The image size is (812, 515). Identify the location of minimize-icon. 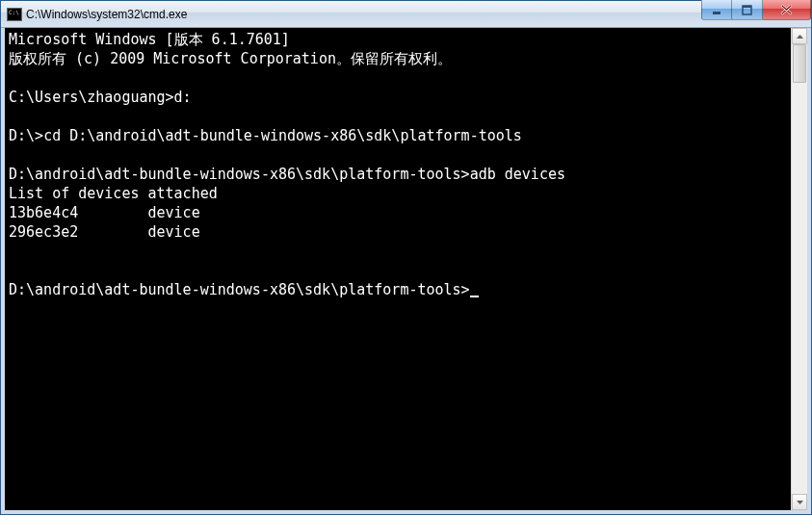
(717, 10).